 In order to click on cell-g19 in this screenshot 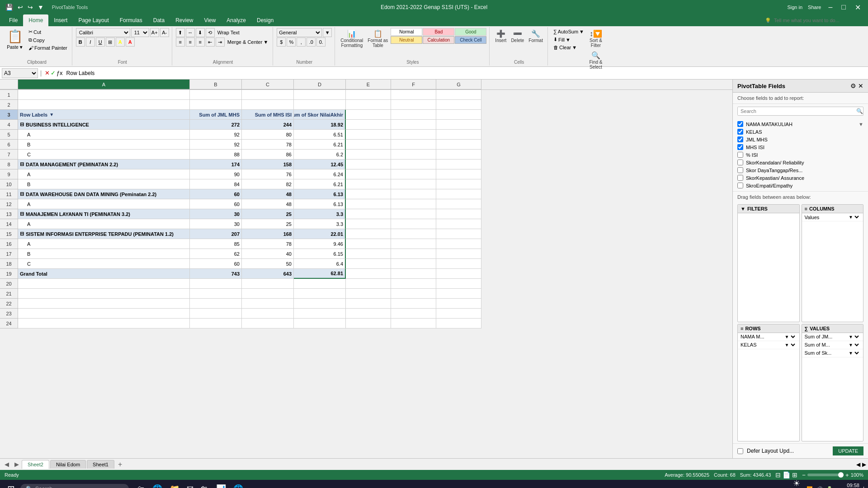, I will do `click(459, 274)`.